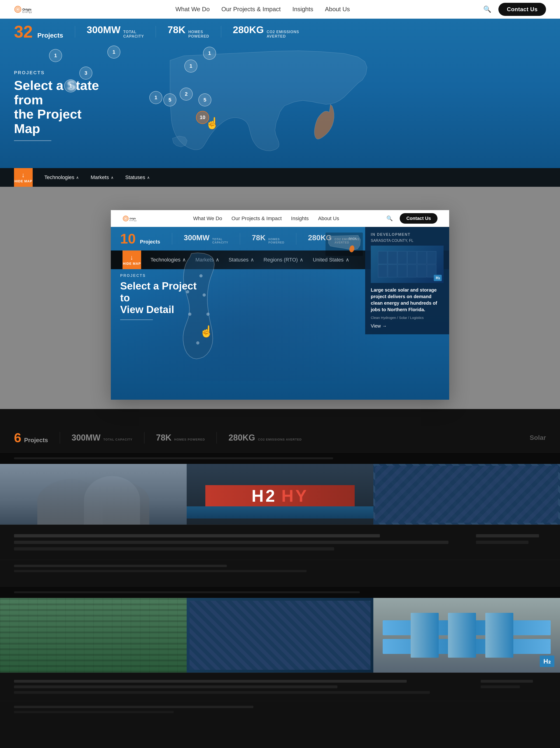 The image size is (560, 748). What do you see at coordinates (39, 32) in the screenshot?
I see `projects-stat: 32 Projects` at bounding box center [39, 32].